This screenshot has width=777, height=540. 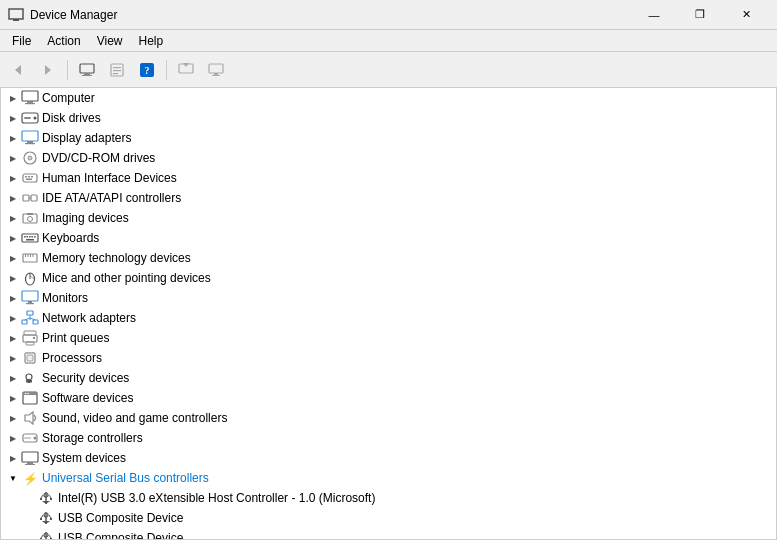 What do you see at coordinates (48, 70) in the screenshot?
I see `forward-icon` at bounding box center [48, 70].